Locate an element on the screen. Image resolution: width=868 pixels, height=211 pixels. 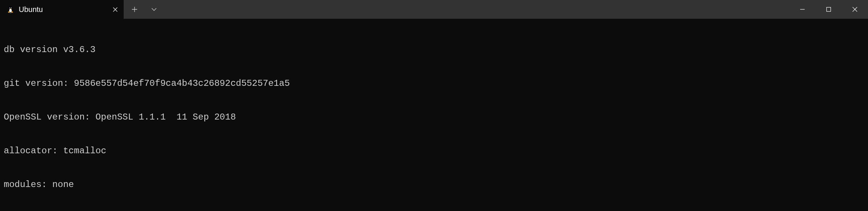
maximize-button is located at coordinates (829, 9).